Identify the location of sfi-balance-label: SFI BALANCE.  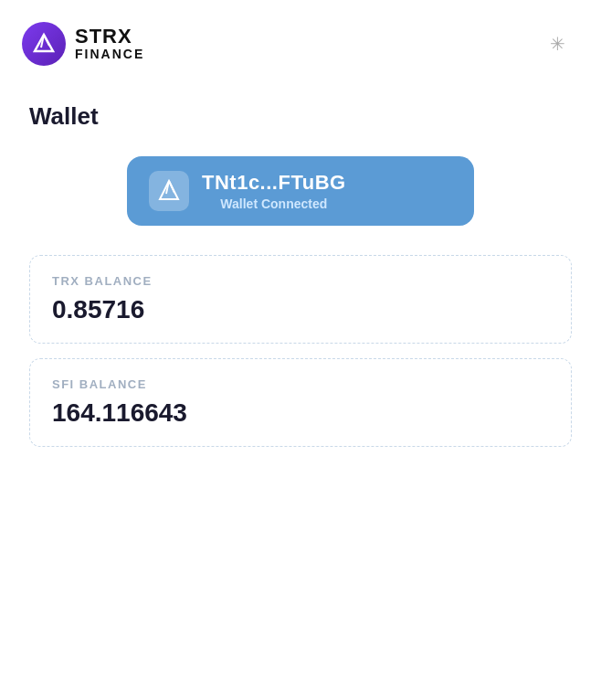
(300, 384).